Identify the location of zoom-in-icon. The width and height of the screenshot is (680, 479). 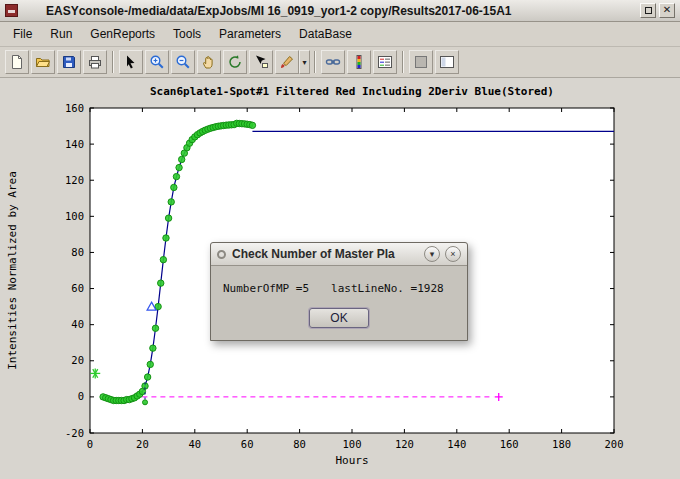
(157, 62).